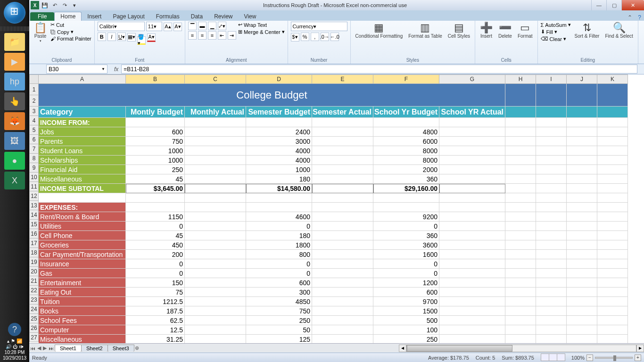 This screenshot has width=644, height=362. Describe the element at coordinates (156, 226) in the screenshot. I see `cell: 0` at that location.